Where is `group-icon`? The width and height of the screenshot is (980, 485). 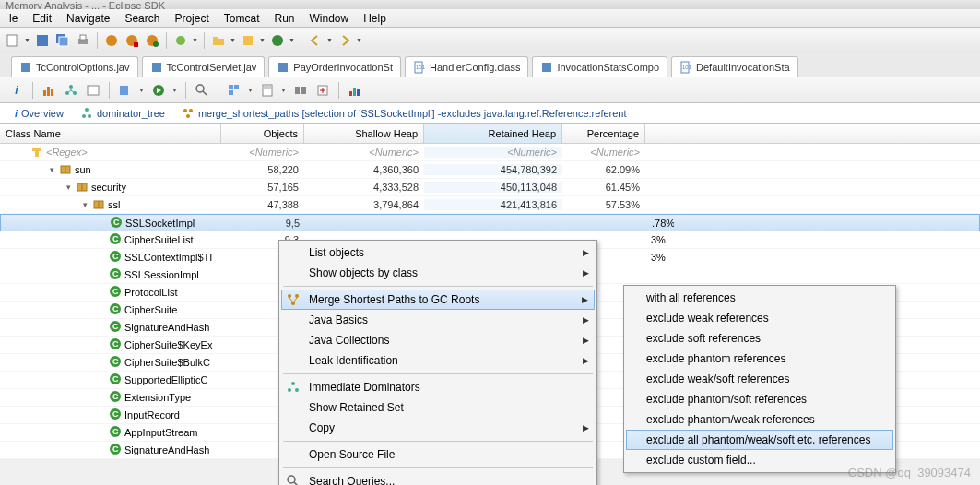 group-icon is located at coordinates (234, 90).